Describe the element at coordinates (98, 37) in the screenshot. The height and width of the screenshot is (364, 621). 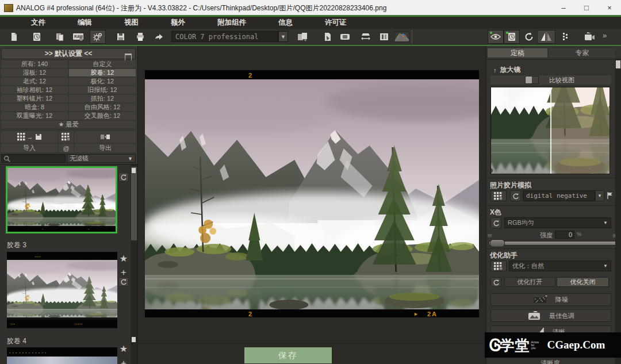
I see `settings-gears-button` at that location.